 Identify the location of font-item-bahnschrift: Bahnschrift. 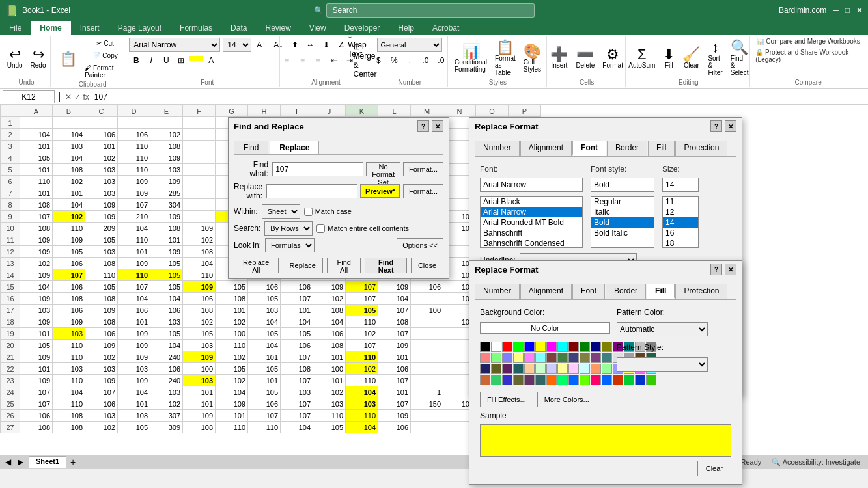
(531, 233).